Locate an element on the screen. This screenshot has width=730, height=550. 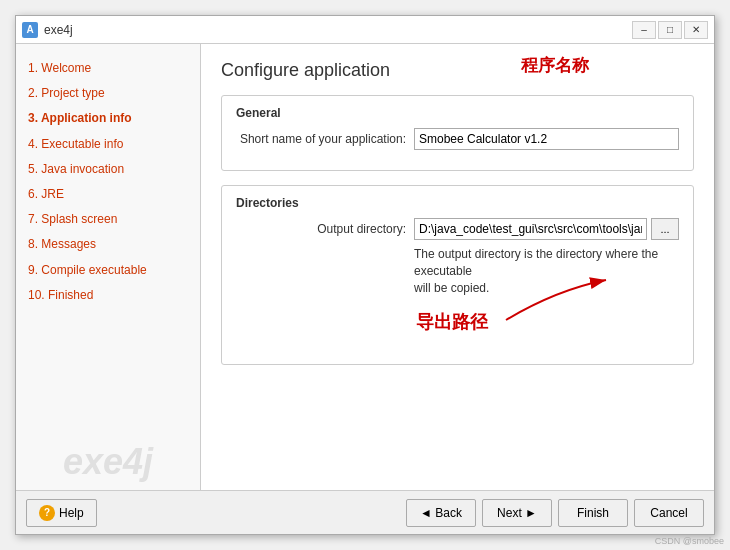
back-button: ◄ Back is located at coordinates (441, 513).